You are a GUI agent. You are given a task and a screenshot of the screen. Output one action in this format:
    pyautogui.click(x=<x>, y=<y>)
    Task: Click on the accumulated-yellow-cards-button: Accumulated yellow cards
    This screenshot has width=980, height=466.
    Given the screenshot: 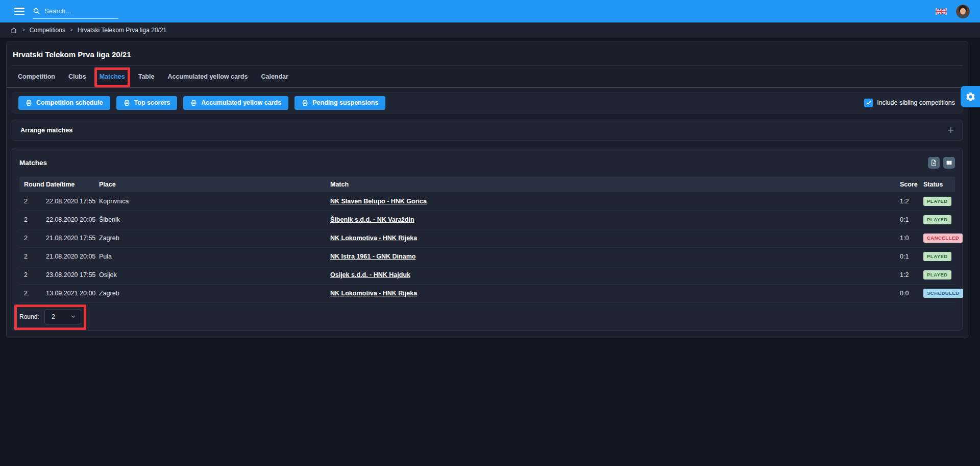 What is the action you would take?
    pyautogui.click(x=236, y=103)
    